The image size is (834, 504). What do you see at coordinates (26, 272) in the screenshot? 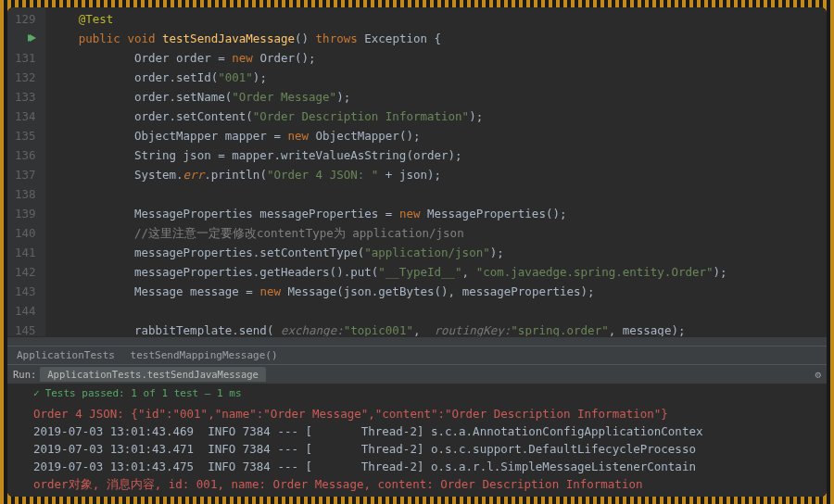
I see `line-number: 142` at bounding box center [26, 272].